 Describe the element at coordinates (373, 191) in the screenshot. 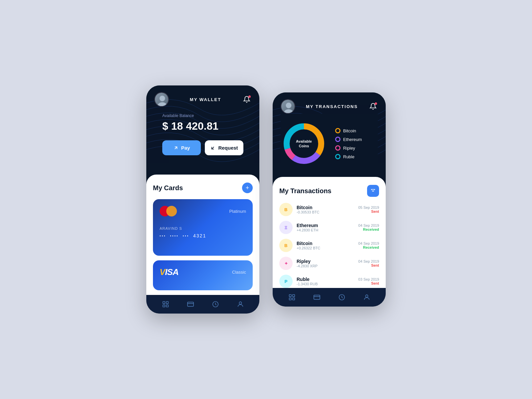

I see `filter-button` at that location.